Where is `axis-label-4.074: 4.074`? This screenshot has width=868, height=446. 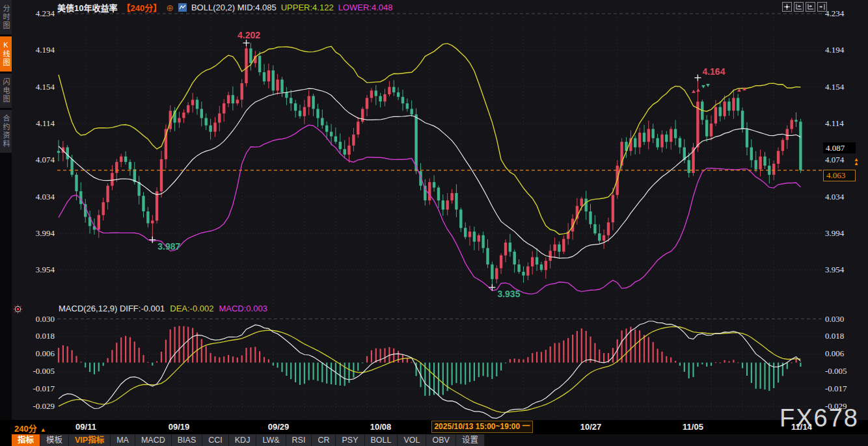 axis-label-4.074: 4.074 is located at coordinates (40, 160).